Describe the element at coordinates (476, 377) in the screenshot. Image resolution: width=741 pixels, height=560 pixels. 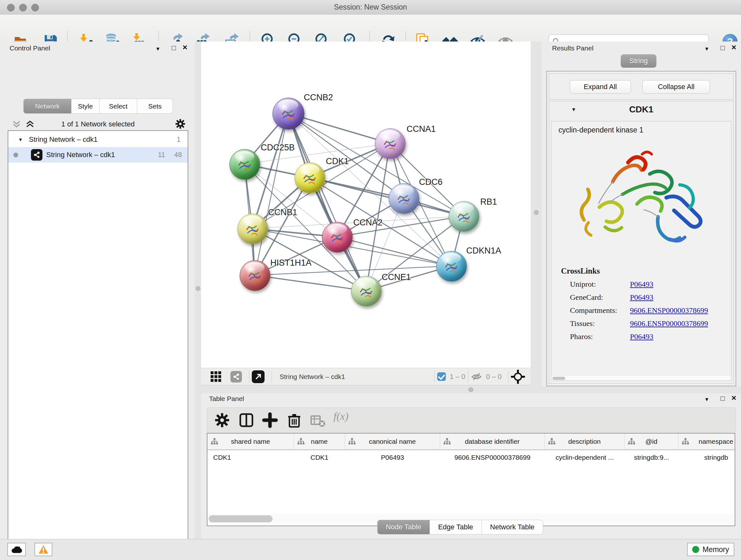
I see `hidden-eye-icon` at that location.